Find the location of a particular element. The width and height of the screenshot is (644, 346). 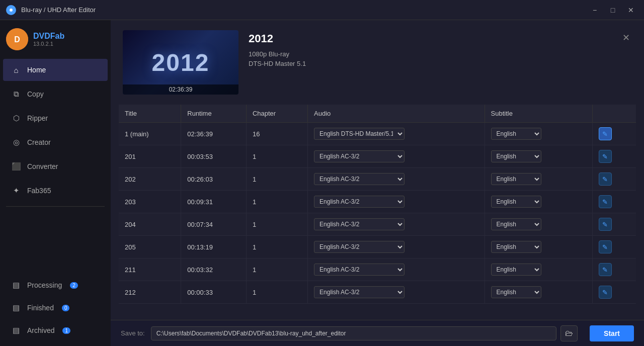

table-row: 1 (main) 02:36:39 16 English DTS-HD Mast… is located at coordinates (377, 134).